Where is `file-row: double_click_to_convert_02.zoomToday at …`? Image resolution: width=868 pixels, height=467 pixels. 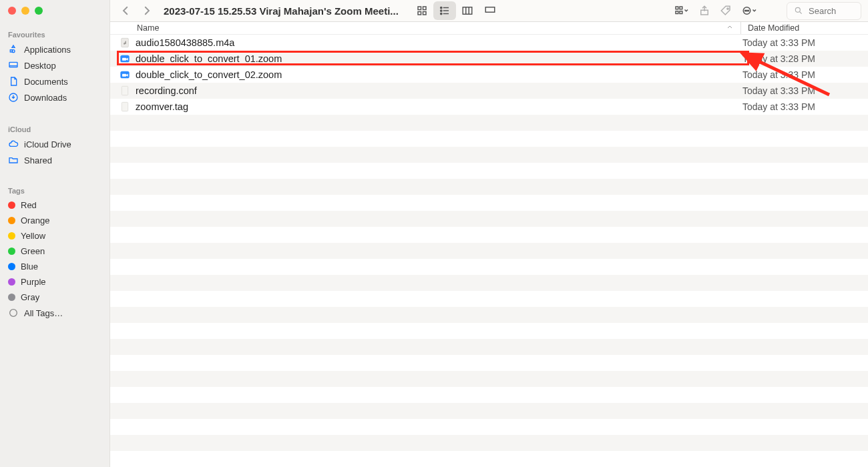 file-row: double_click_to_convert_02.zoomToday at … is located at coordinates (489, 75).